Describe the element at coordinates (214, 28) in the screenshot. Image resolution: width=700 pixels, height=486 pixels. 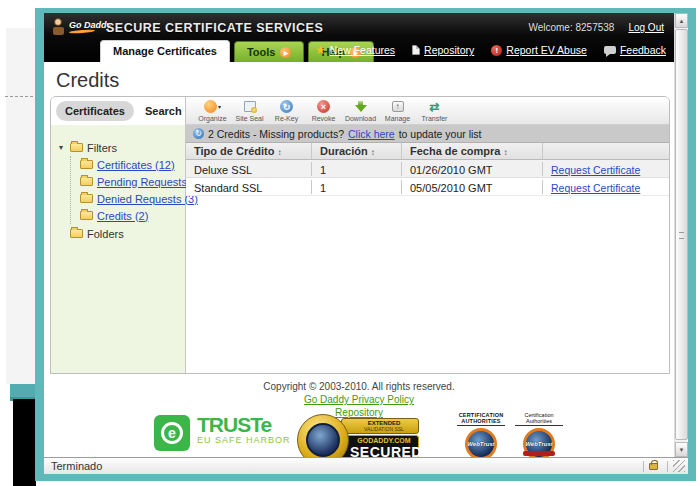
I see `service-title: SECURE CERTIFICATE SERVICES` at that location.